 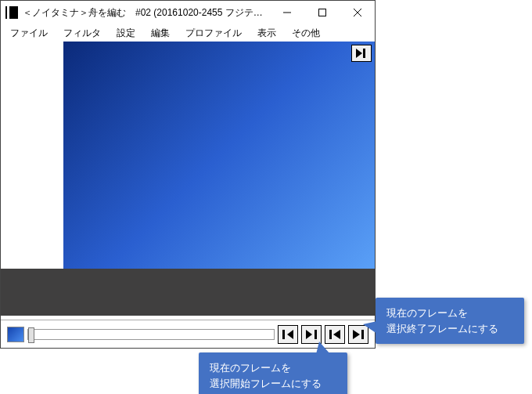 What do you see at coordinates (82, 33) in the screenshot?
I see `menu-filter: フィルタ` at bounding box center [82, 33].